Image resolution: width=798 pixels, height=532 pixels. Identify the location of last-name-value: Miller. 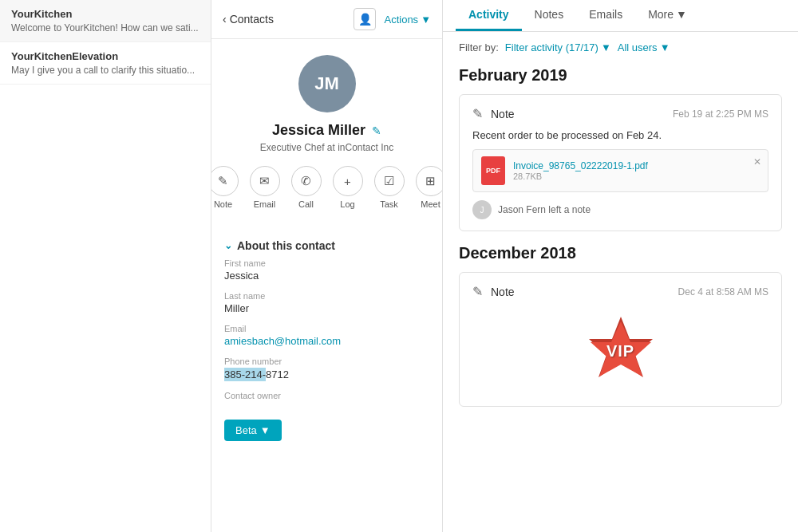
(327, 308).